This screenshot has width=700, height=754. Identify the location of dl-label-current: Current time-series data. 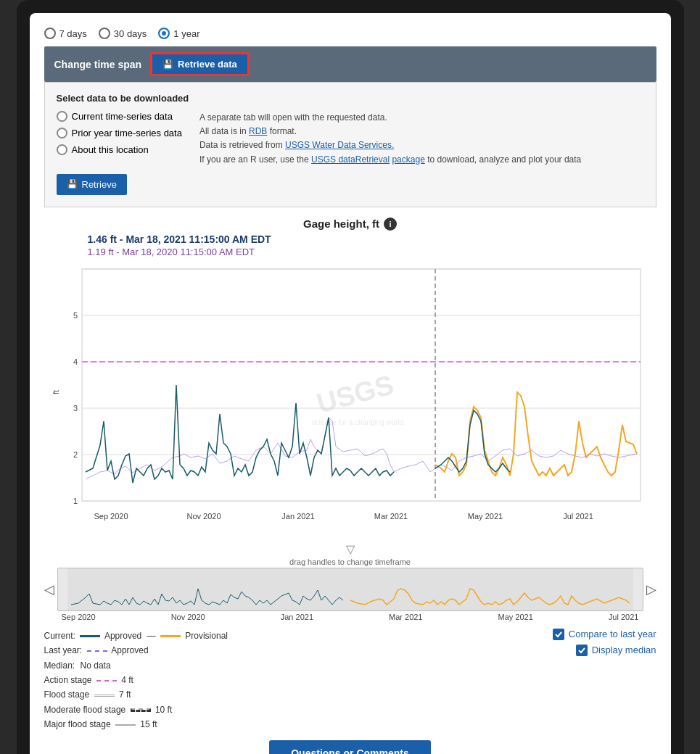
(122, 116).